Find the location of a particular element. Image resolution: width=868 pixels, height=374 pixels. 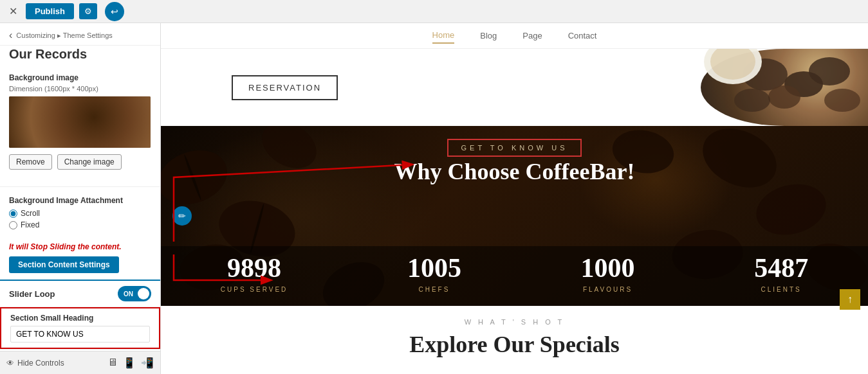

section-tag: GET TO KNOW US is located at coordinates (515, 148).